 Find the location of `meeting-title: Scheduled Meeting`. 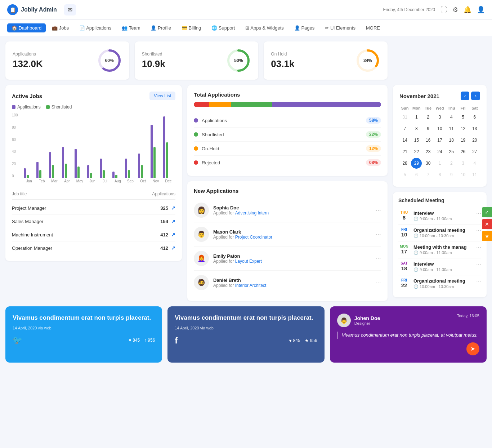

meeting-title: Scheduled Meeting is located at coordinates (440, 200).